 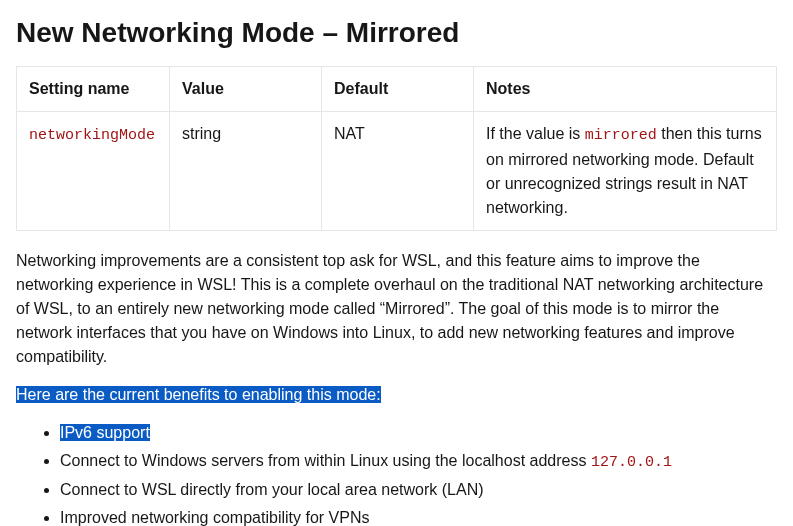 I want to click on cell-default: NAT, so click(x=398, y=172).